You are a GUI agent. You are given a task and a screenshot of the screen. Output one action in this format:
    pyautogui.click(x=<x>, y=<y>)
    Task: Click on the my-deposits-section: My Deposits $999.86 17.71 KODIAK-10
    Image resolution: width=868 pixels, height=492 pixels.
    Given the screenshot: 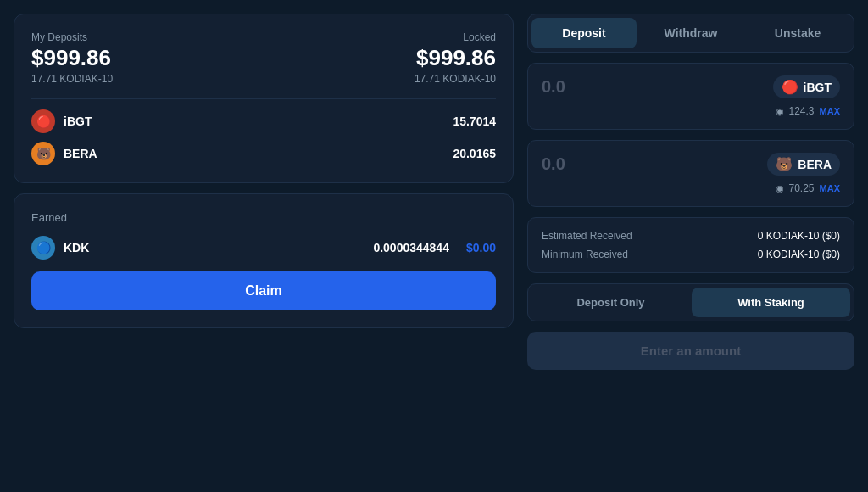 What is the action you would take?
    pyautogui.click(x=72, y=58)
    